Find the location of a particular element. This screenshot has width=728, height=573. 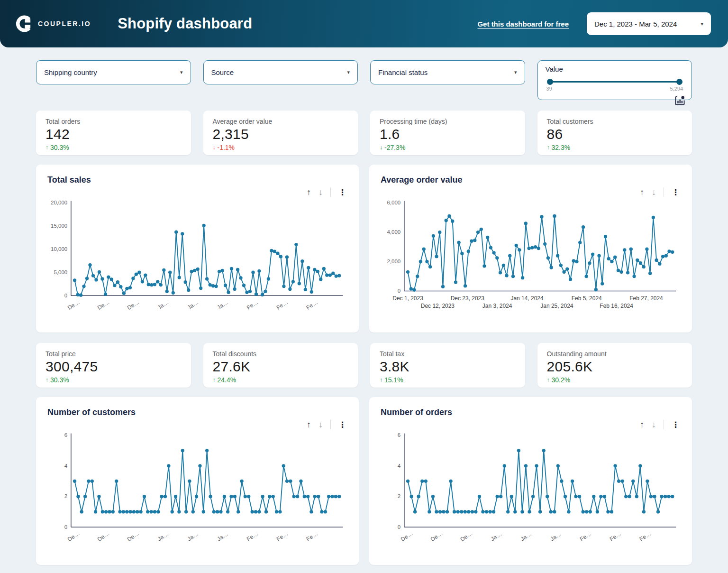

chart-title: Total sales is located at coordinates (197, 180).